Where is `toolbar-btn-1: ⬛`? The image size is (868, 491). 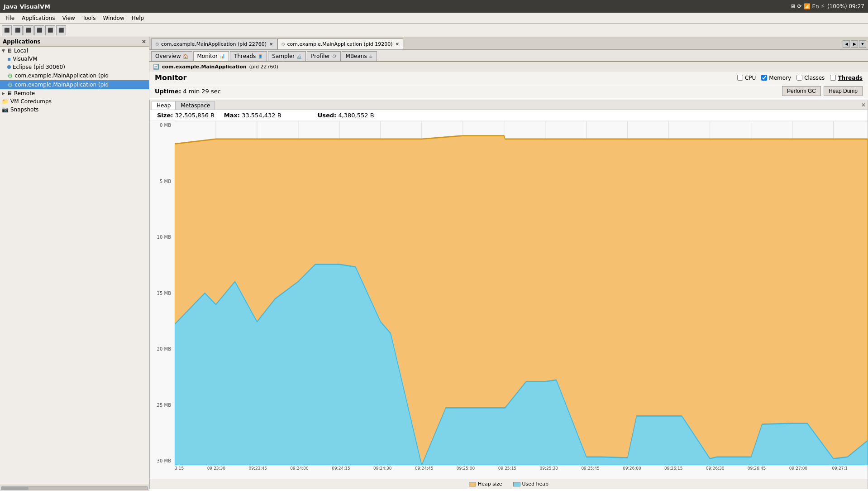 toolbar-btn-1: ⬛ is located at coordinates (7, 30).